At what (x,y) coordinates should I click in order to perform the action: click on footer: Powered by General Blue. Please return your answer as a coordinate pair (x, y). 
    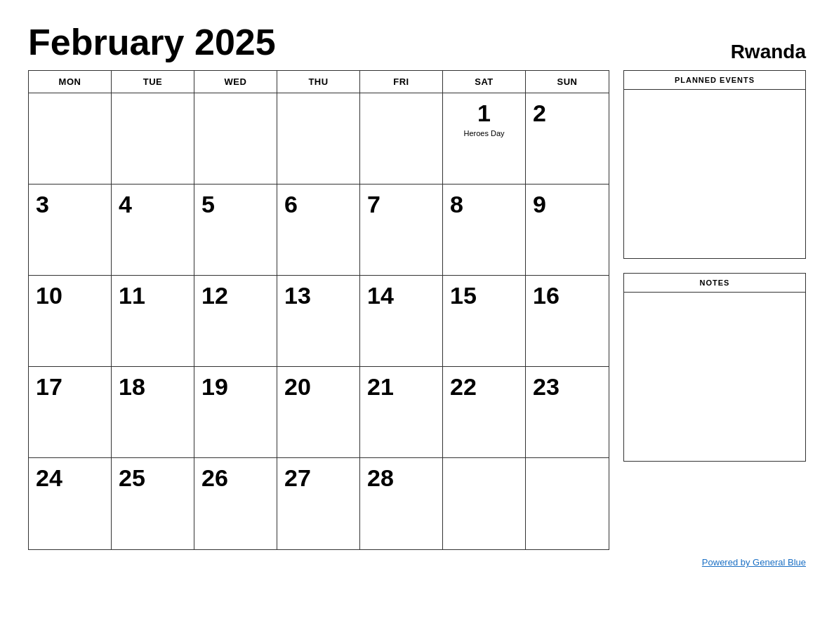
    Looking at the image, I should click on (417, 563).